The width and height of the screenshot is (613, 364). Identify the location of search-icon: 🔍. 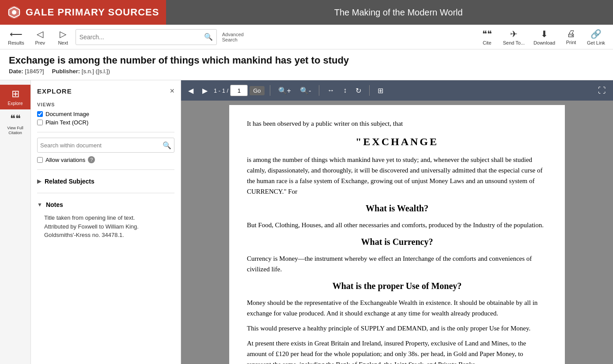
(208, 37).